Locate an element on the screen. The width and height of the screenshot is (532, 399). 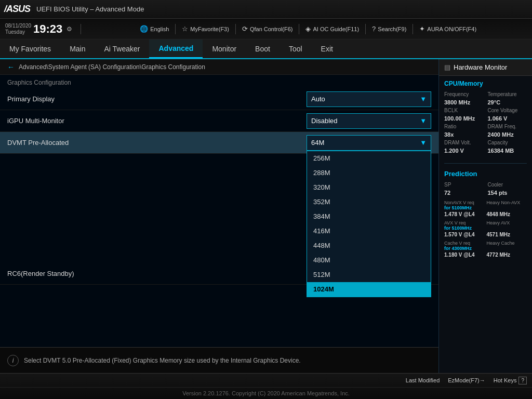
setting-primary-display: Primary Display Auto ▼ is located at coordinates (219, 99).